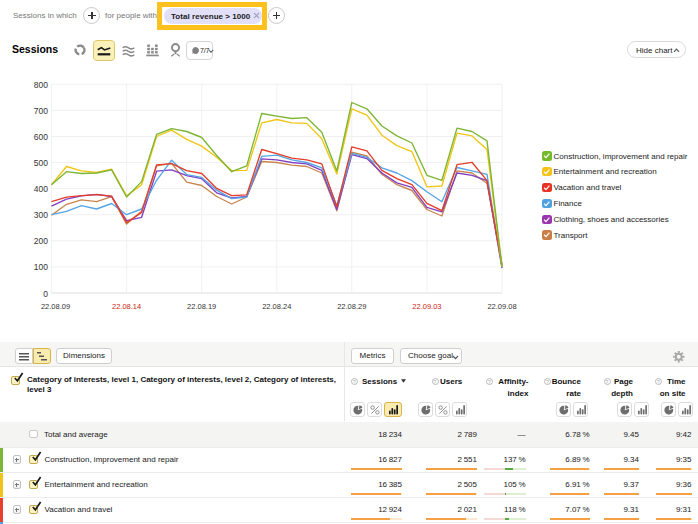 Image resolution: width=698 pixels, height=524 pixels. Describe the element at coordinates (352, 306) in the screenshot. I see `svg-text: 22.08.29` at that location.